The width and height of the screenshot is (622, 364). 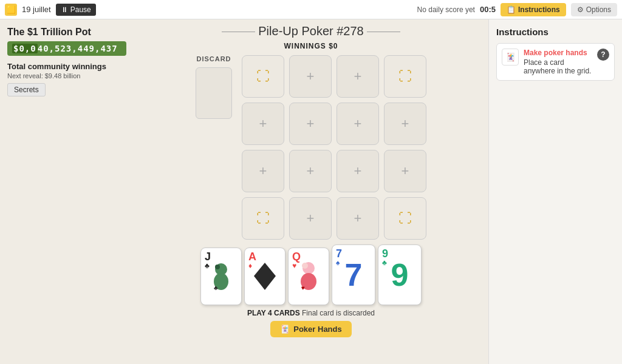 I want to click on card-suit-a: ♦, so click(x=250, y=266).